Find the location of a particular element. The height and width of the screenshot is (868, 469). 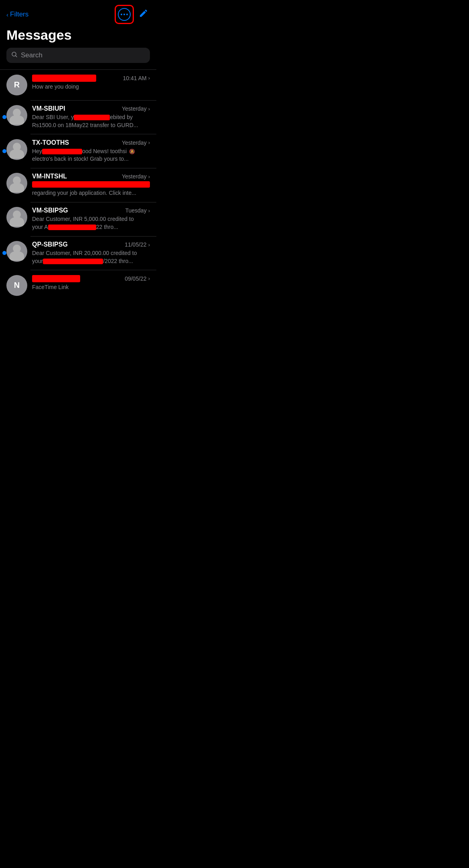

avatar: R is located at coordinates (17, 85).